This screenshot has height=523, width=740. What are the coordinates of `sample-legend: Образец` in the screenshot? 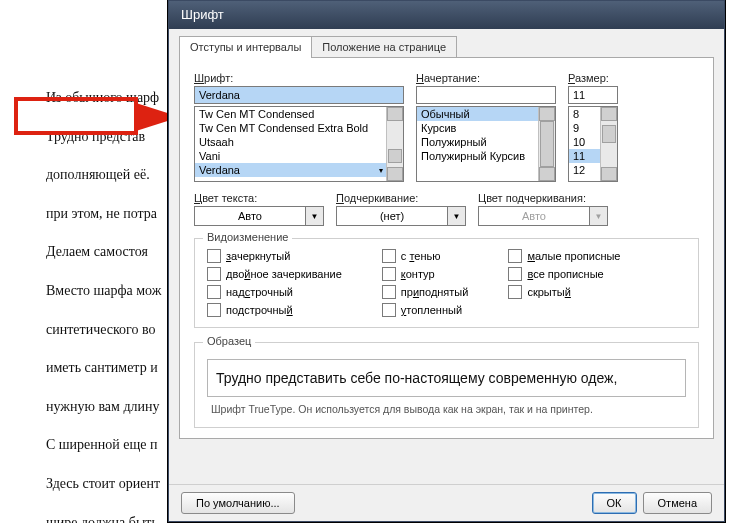 It's located at (229, 341).